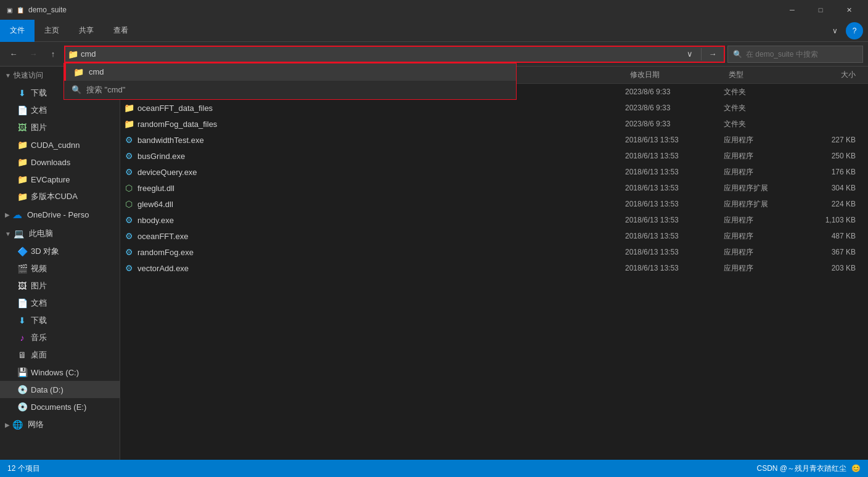  Describe the element at coordinates (290, 72) in the screenshot. I see `autocomplete-item-cmd: 📁 cmd` at that location.